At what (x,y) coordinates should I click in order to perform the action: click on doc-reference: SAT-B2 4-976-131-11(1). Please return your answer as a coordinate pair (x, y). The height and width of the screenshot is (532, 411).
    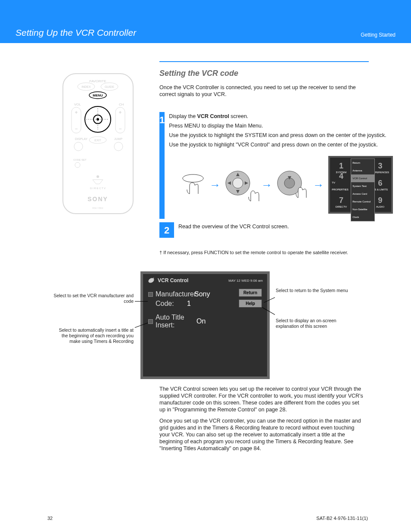
    Looking at the image, I should click on (342, 518).